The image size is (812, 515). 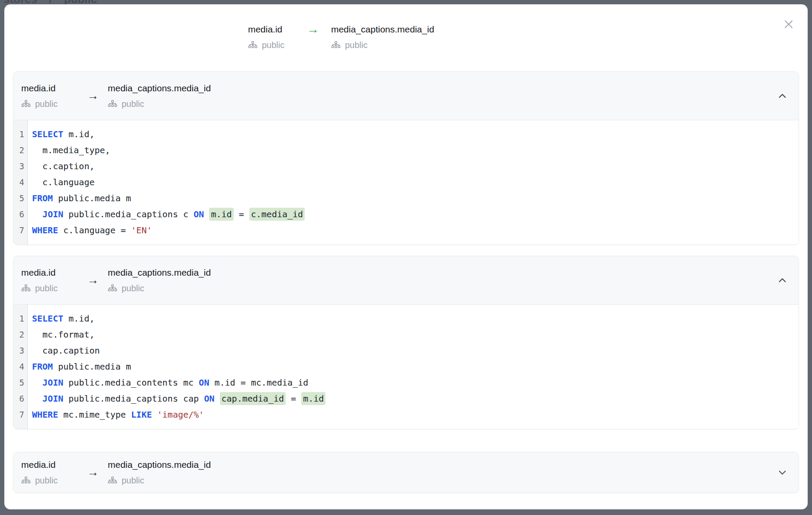 What do you see at coordinates (416, 183) in the screenshot?
I see `sql-code-line: c.language` at bounding box center [416, 183].